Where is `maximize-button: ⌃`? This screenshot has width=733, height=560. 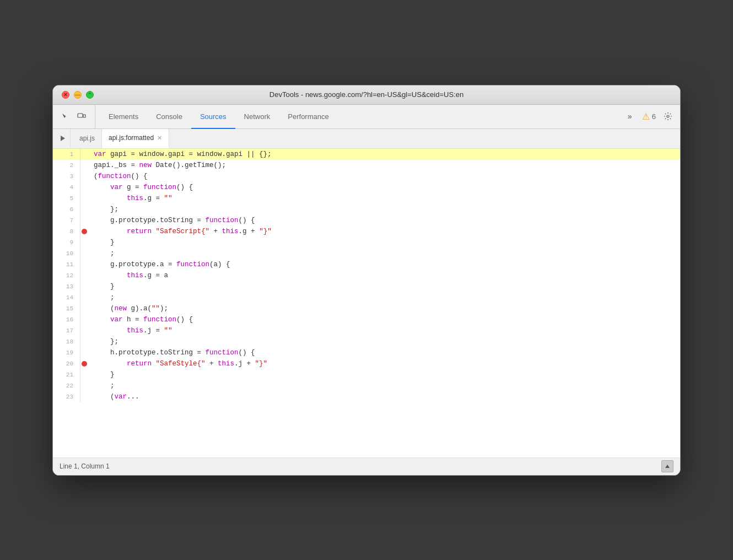 maximize-button: ⌃ is located at coordinates (90, 95).